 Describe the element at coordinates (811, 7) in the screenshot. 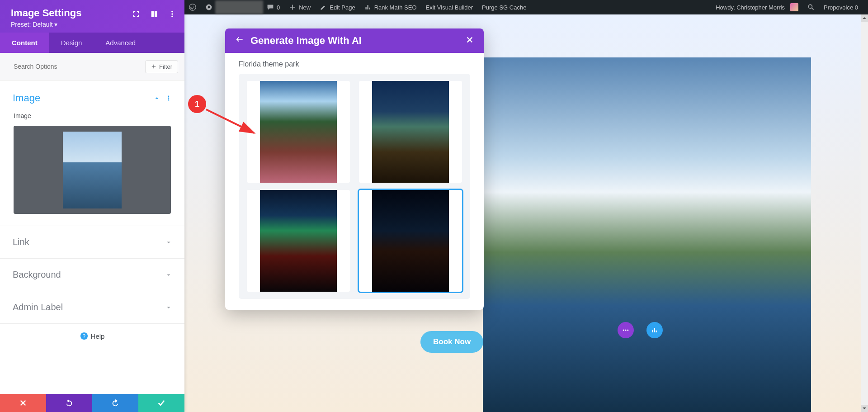

I see `search-icon` at that location.